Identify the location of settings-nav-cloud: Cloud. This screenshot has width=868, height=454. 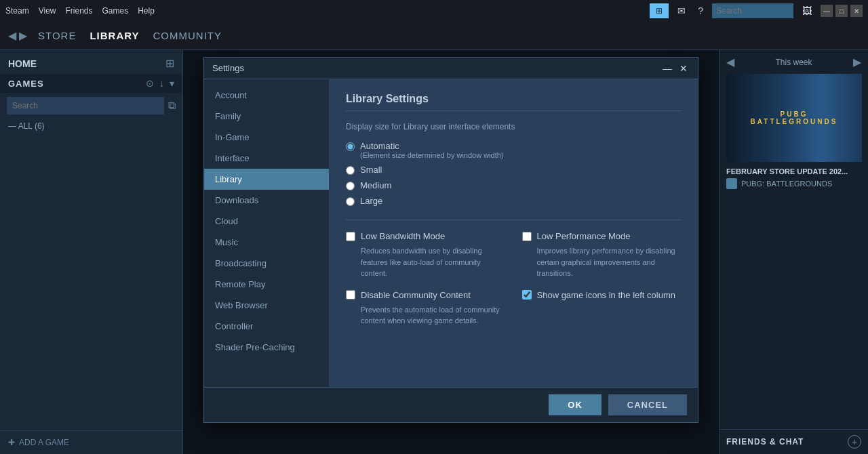
(267, 221).